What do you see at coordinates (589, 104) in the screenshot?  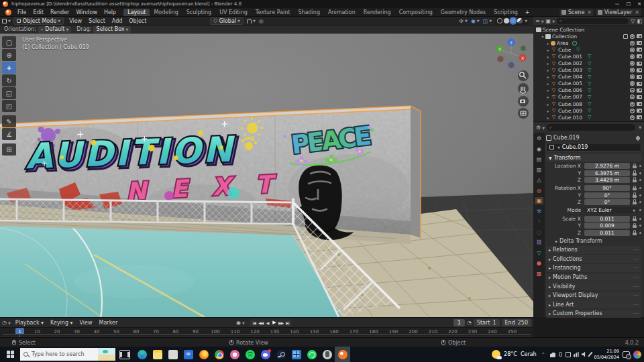 I see `outliner-row: ▸▽Cube.008▽` at bounding box center [589, 104].